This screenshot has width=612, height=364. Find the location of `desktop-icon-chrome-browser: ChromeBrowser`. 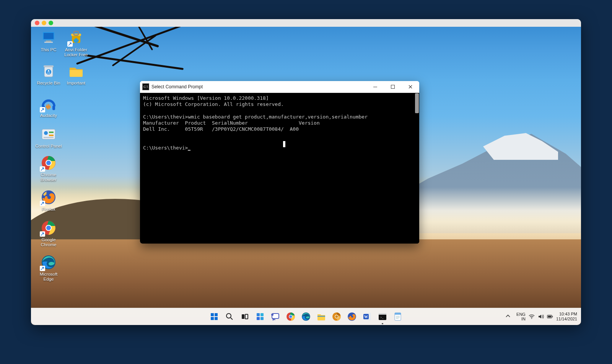

desktop-icon-chrome-browser: ChromeBrowser is located at coordinates (49, 169).